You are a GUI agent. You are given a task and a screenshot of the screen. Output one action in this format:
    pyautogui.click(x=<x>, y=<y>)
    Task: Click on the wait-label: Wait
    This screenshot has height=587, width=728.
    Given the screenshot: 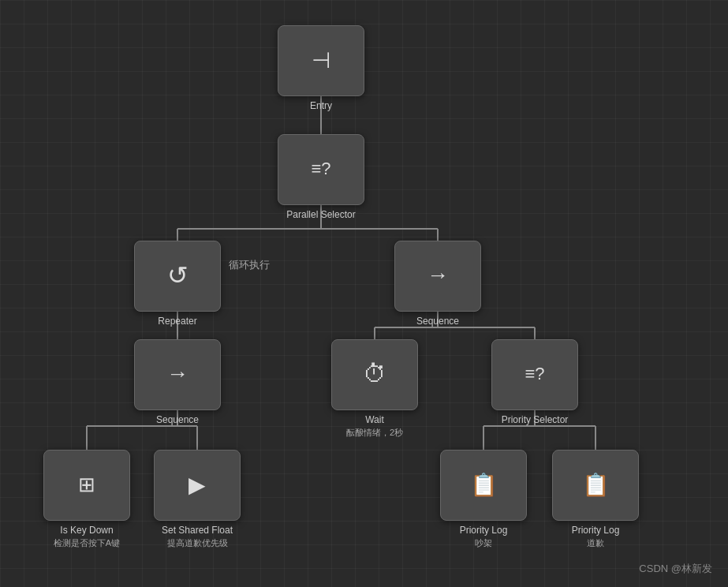 What is the action you would take?
    pyautogui.click(x=375, y=420)
    